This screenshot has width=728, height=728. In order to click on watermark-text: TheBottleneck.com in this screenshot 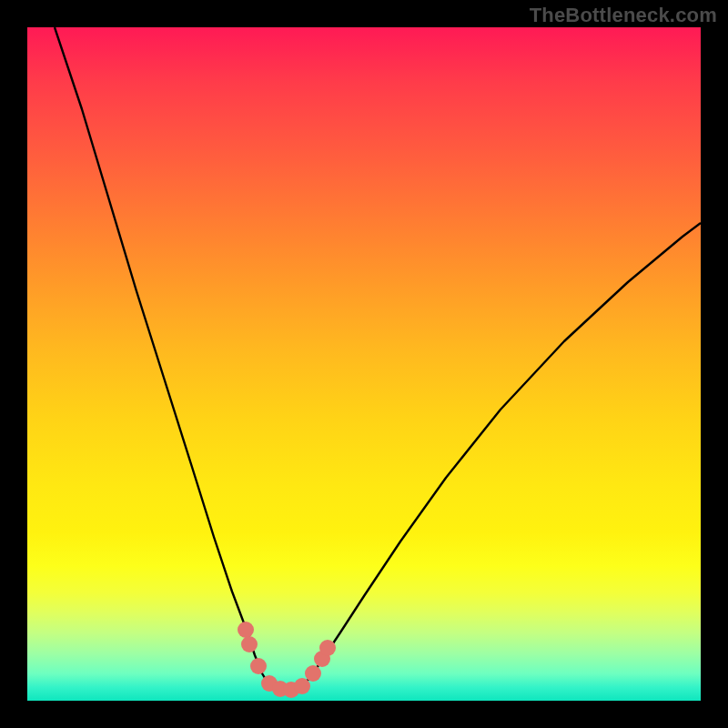, I will do `click(623, 15)`.